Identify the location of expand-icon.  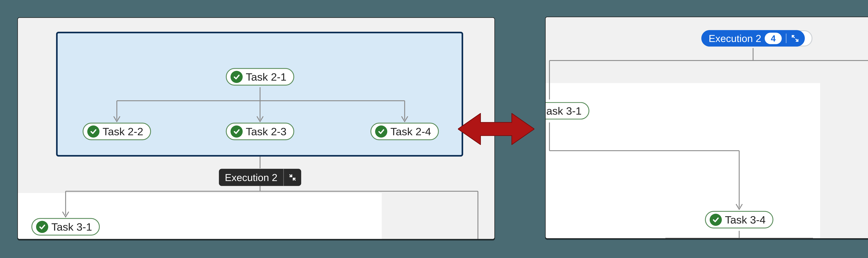
(796, 38).